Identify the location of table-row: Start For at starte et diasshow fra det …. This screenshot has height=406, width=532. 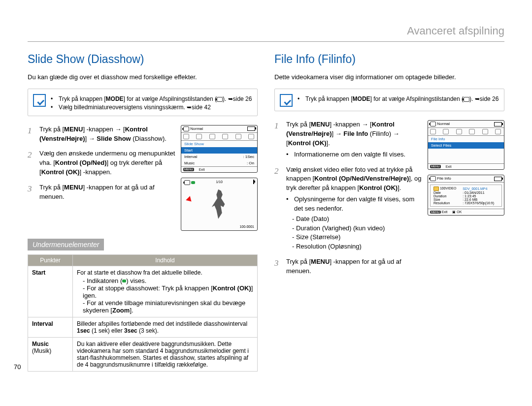
(143, 291).